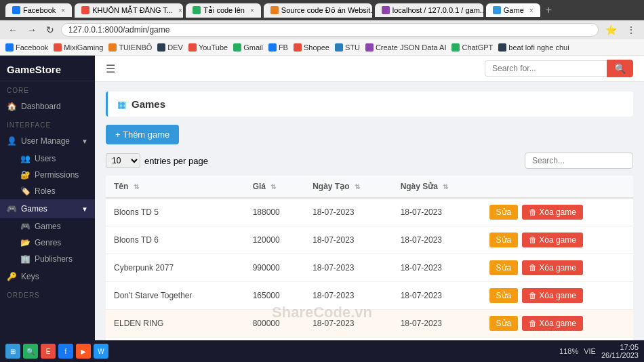  What do you see at coordinates (54, 259) in the screenshot?
I see `sidebar-item-publishers: 🏢 Publishers` at bounding box center [54, 259].